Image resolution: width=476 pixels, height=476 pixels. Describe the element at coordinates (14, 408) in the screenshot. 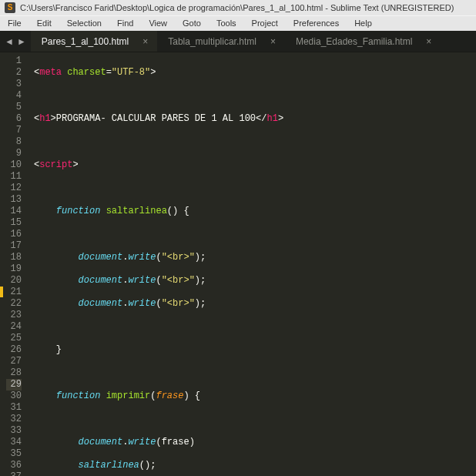

I see `line-number: 31` at that location.